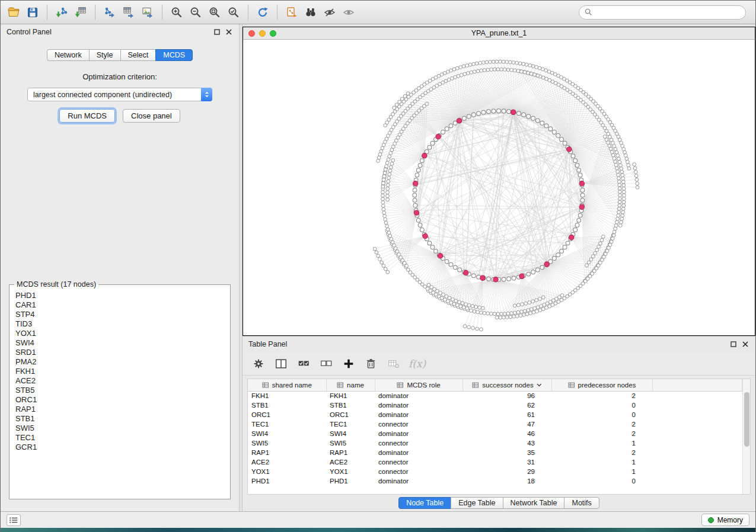 The height and width of the screenshot is (532, 756). What do you see at coordinates (394, 364) in the screenshot?
I see `delete-table-button` at bounding box center [394, 364].